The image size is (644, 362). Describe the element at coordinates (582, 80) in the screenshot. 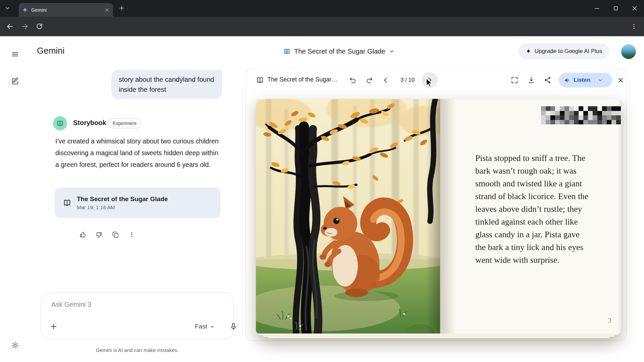

I see `listen-label: Listen` at that location.